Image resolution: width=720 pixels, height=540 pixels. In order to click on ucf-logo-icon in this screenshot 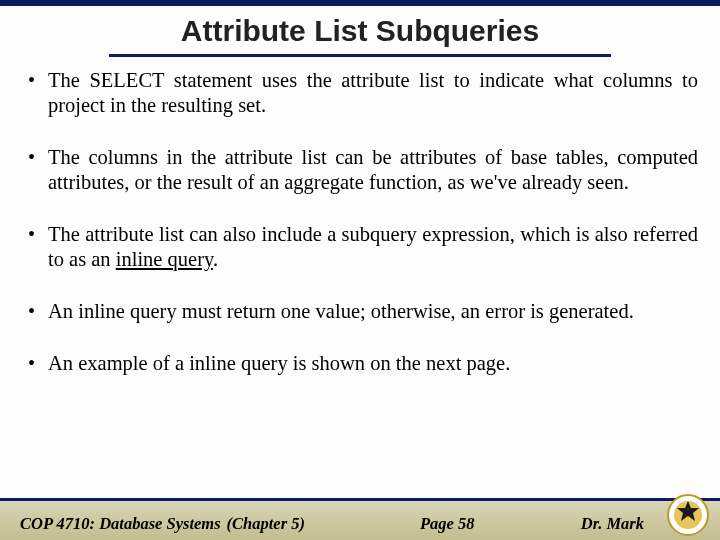, I will do `click(688, 515)`.